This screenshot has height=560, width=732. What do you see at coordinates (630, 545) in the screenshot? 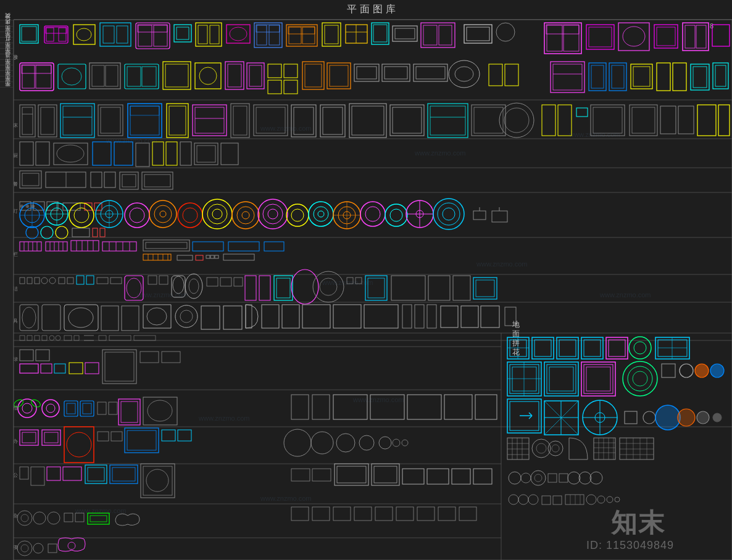
I see `svg-text: ID: 1153049849` at bounding box center [630, 545].